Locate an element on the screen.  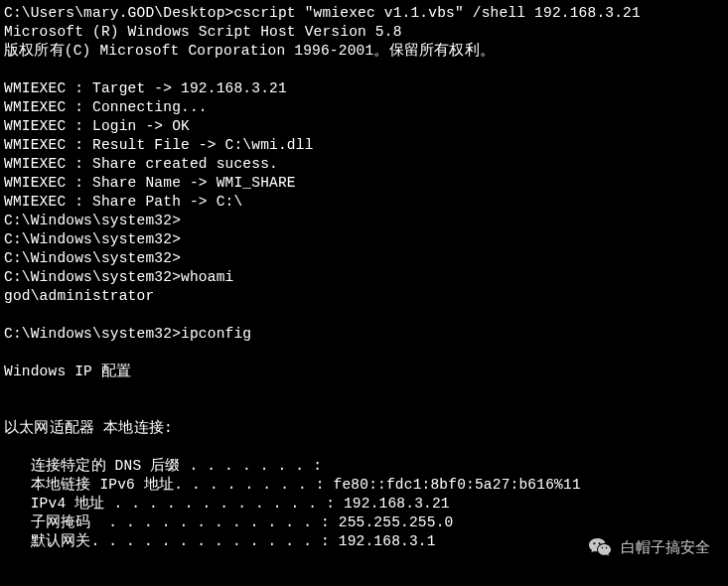
terminal-line: Windows IP 配置 is located at coordinates (68, 371).